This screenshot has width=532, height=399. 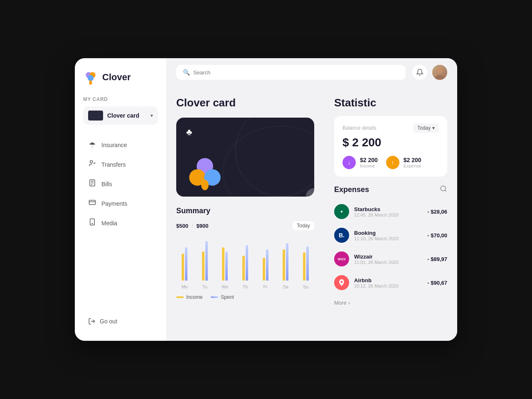 What do you see at coordinates (388, 262) in the screenshot?
I see `wizzair-date: 11:01, 26 March 2020` at bounding box center [388, 262].